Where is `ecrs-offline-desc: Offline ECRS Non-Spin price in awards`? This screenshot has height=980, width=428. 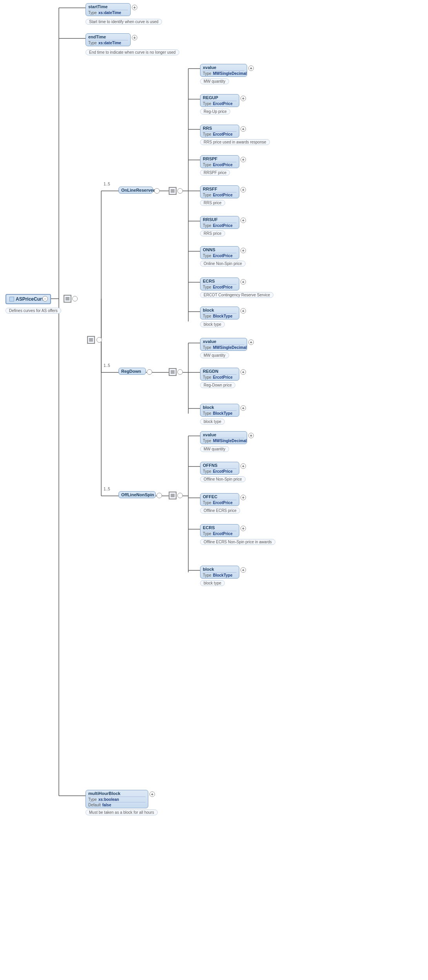
ecrs-offline-desc: Offline ECRS Non-Spin price in awards is located at coordinates (238, 542).